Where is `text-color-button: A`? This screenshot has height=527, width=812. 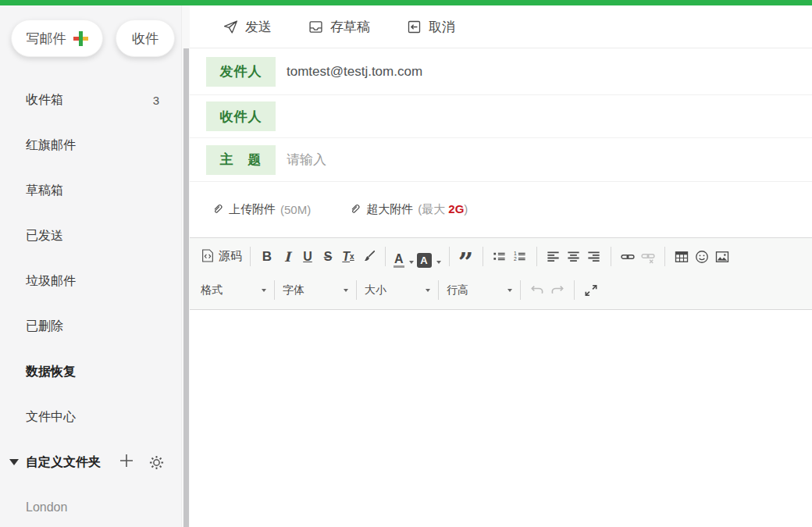
text-color-button: A is located at coordinates (404, 257).